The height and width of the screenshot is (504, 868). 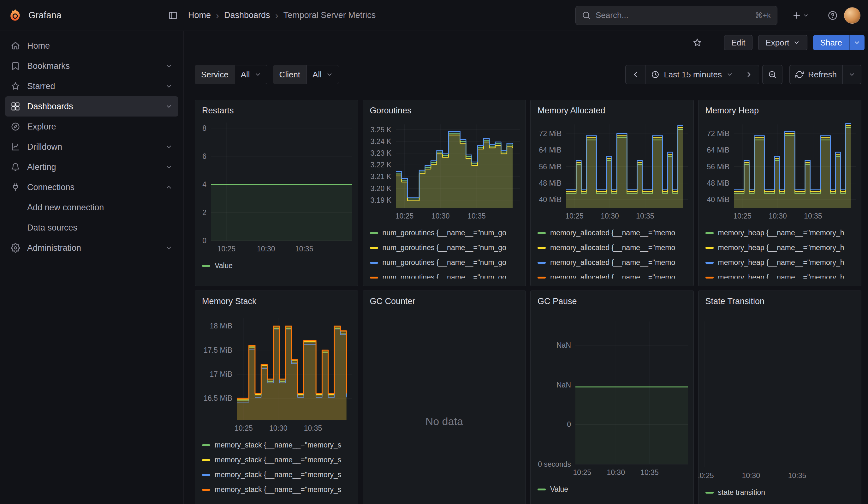 I want to click on new-menu-button, so click(x=800, y=16).